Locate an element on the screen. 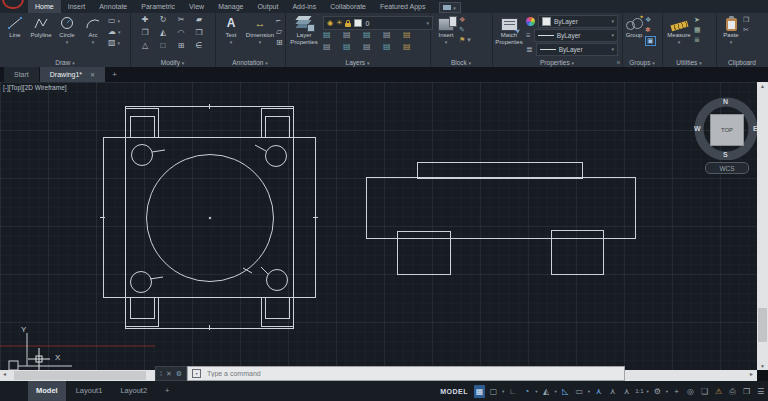  lineweight-dropdown: ByLayer ▾ is located at coordinates (576, 36).